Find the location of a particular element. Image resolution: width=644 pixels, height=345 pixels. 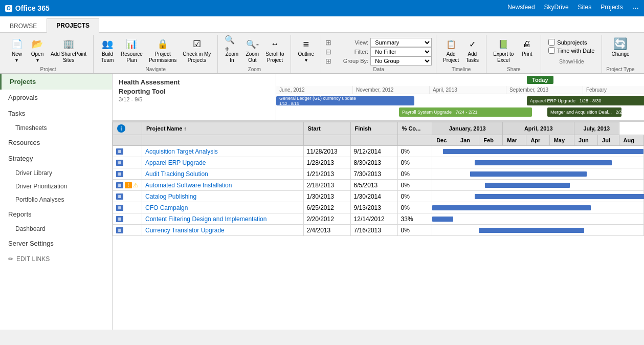

row-finish: 9/13/2013 is located at coordinates (374, 208).